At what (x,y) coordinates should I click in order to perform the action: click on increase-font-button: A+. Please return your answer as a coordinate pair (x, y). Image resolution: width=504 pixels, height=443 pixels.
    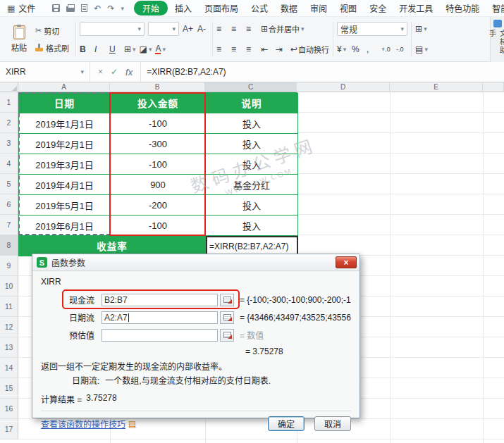
    Looking at the image, I should click on (188, 29).